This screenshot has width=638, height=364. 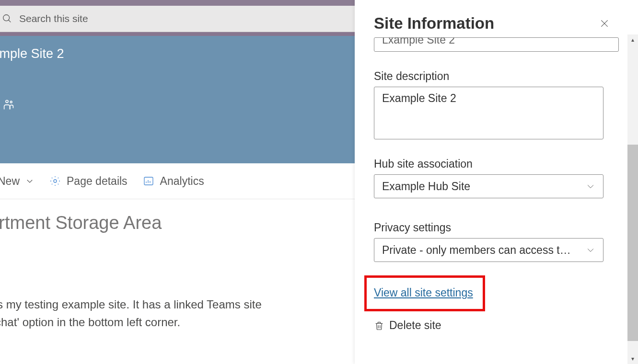 I want to click on page-body: s is my testing example site. It has a l…, so click(x=177, y=282).